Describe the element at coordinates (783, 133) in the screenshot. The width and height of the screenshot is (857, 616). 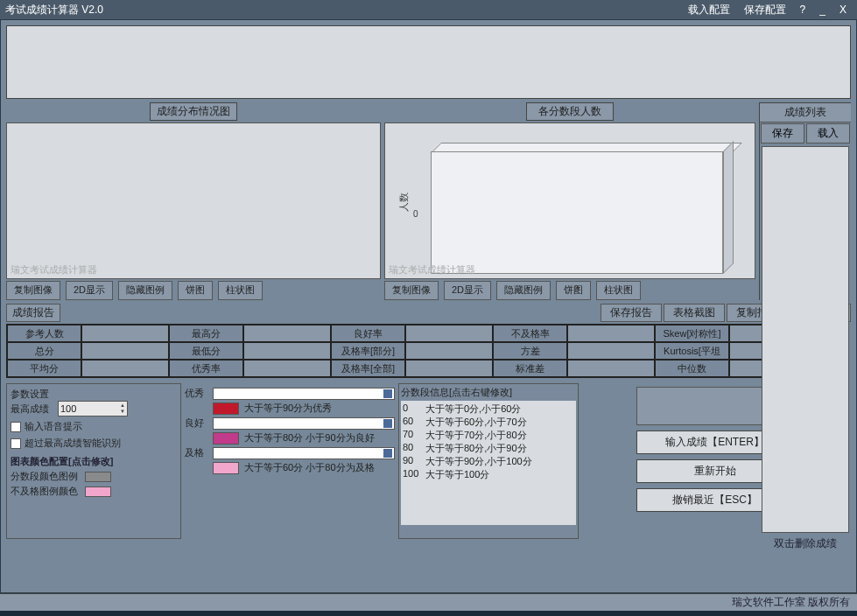
I see `score-list-save-button: 保存` at that location.